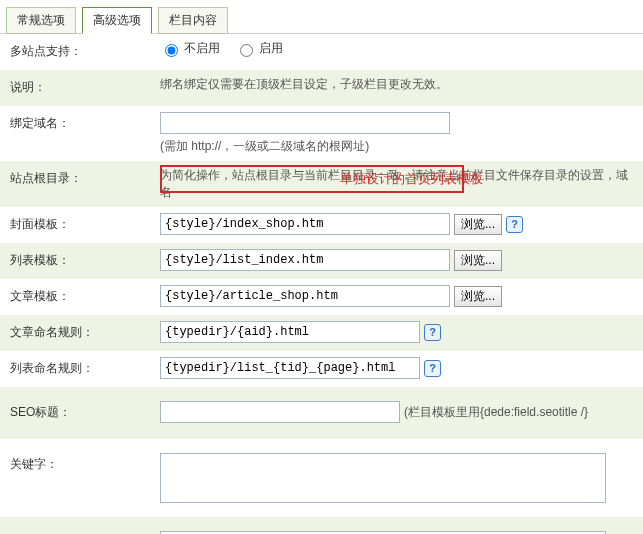  I want to click on row-keywords: 关键字：, so click(322, 478).